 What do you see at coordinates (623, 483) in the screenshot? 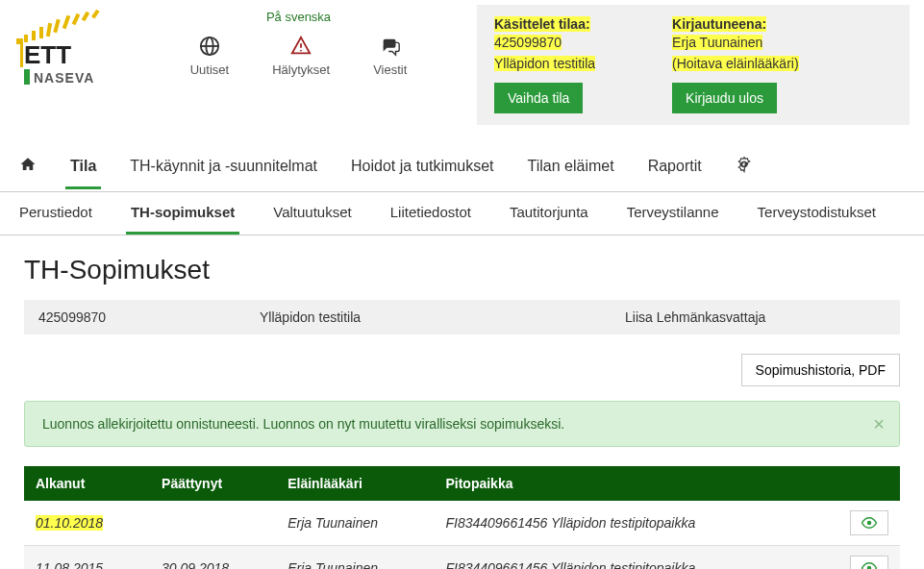
I see `th-place: Pitopaikka` at bounding box center [623, 483].